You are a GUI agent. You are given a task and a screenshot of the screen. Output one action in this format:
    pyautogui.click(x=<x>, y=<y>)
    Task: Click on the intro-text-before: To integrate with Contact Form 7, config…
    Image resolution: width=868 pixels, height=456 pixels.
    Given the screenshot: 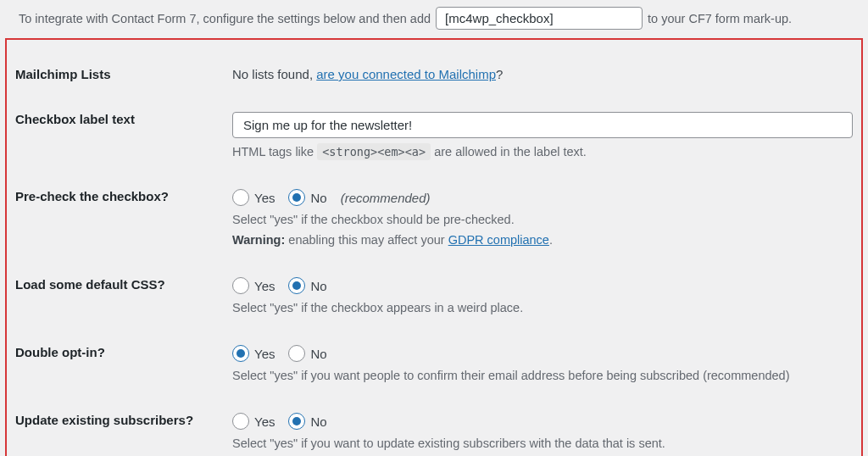 What is the action you would take?
    pyautogui.click(x=225, y=19)
    